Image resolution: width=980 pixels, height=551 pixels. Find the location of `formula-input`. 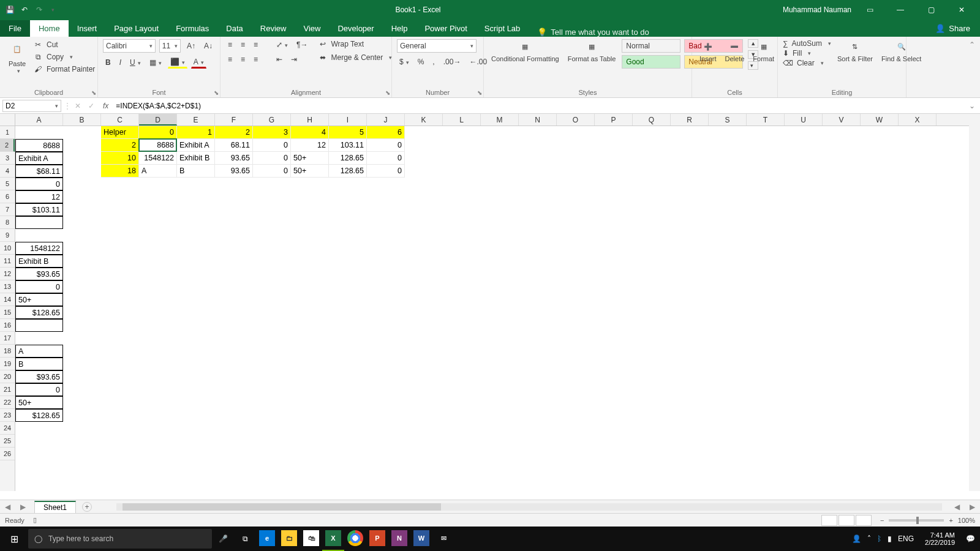

formula-input is located at coordinates (539, 106).